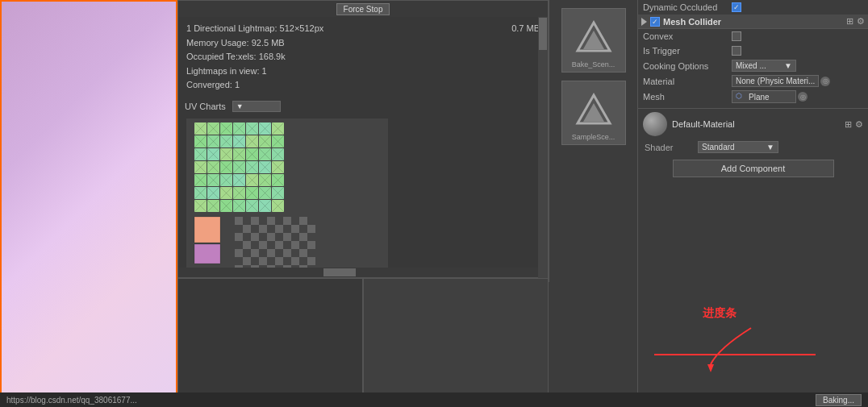  What do you see at coordinates (655, 124) in the screenshot?
I see `material-sphere-preview` at bounding box center [655, 124].